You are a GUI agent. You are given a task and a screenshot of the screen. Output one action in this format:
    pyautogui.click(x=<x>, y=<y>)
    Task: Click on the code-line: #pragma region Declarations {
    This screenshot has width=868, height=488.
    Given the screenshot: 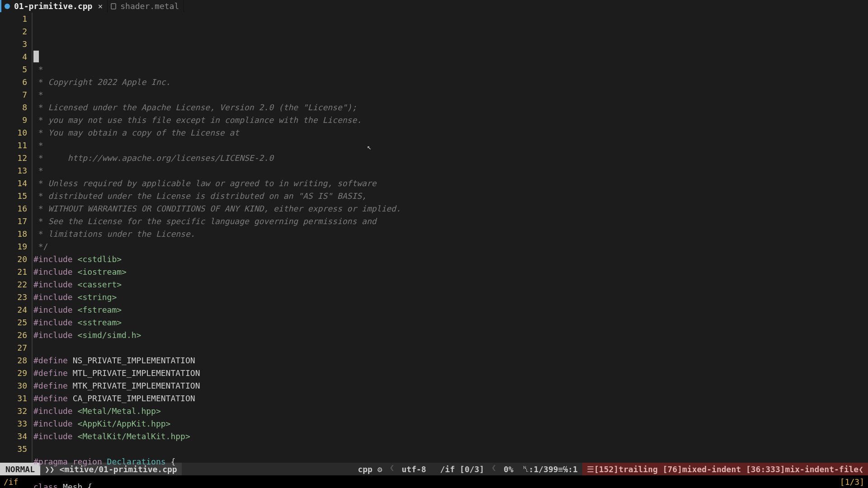 What is the action you would take?
    pyautogui.click(x=451, y=462)
    